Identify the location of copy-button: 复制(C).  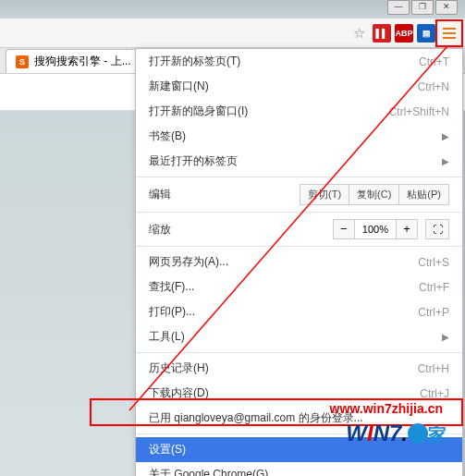
(374, 194).